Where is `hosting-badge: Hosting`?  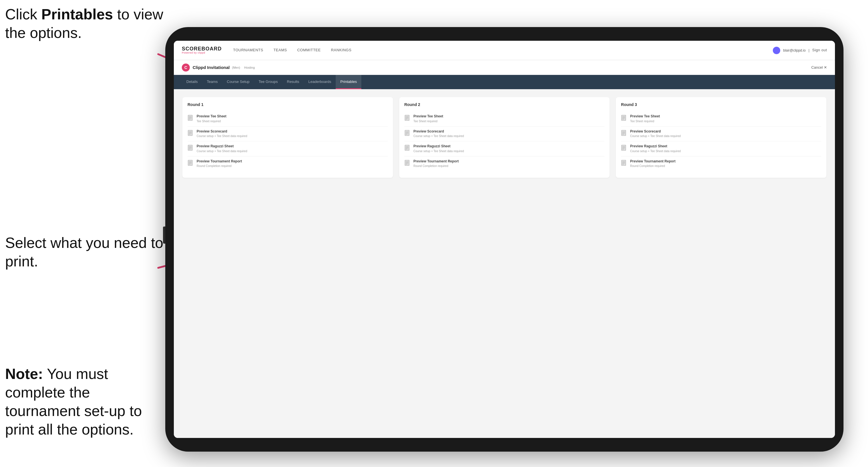 hosting-badge: Hosting is located at coordinates (249, 67).